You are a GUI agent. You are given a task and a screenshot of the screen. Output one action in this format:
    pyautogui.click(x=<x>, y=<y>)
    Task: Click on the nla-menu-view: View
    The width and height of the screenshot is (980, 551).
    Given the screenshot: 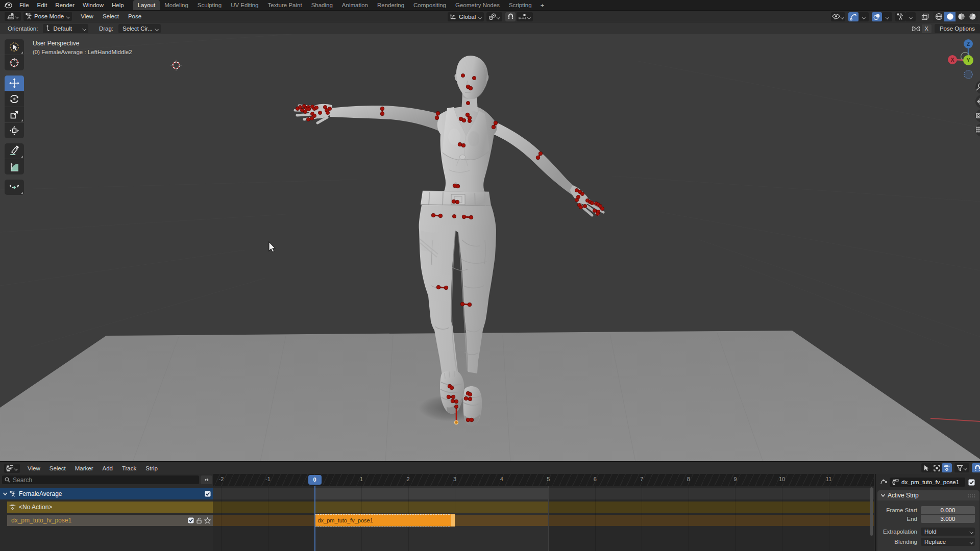 What is the action you would take?
    pyautogui.click(x=34, y=468)
    